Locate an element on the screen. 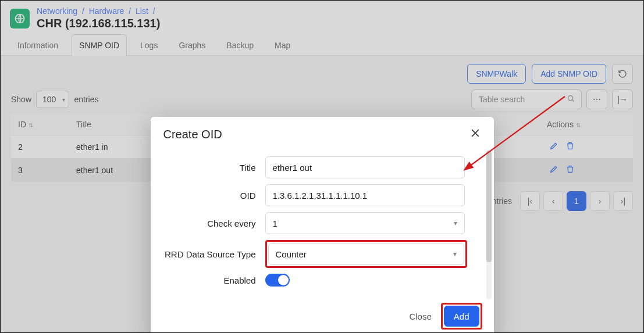  oid-label: OID is located at coordinates (214, 195).